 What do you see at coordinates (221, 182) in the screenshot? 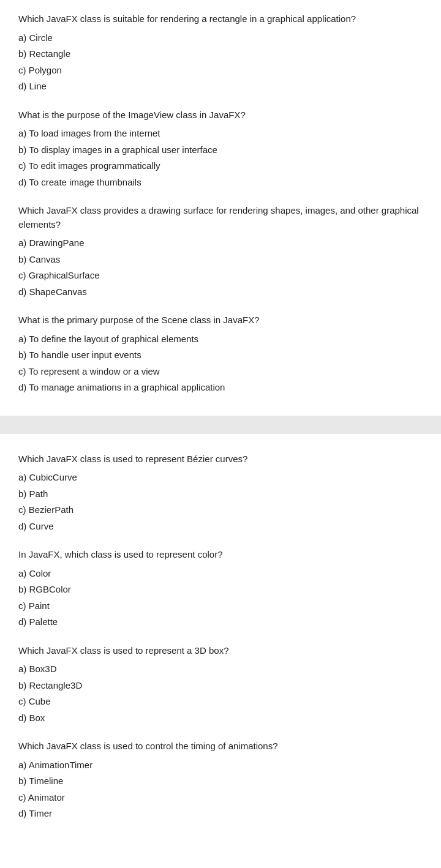
I see `answer-2d: d) To create image thumbnails` at bounding box center [221, 182].